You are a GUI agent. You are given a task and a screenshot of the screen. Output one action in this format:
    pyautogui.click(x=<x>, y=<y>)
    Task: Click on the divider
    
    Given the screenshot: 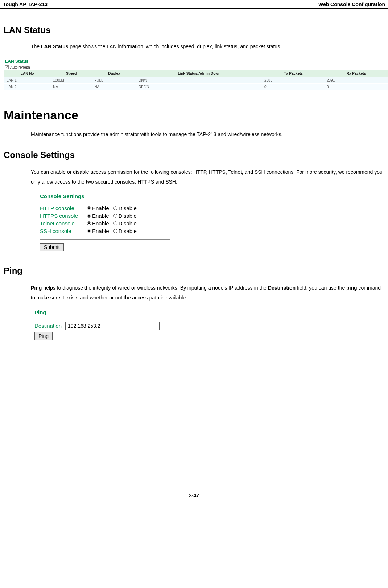 What is the action you would take?
    pyautogui.click(x=105, y=240)
    